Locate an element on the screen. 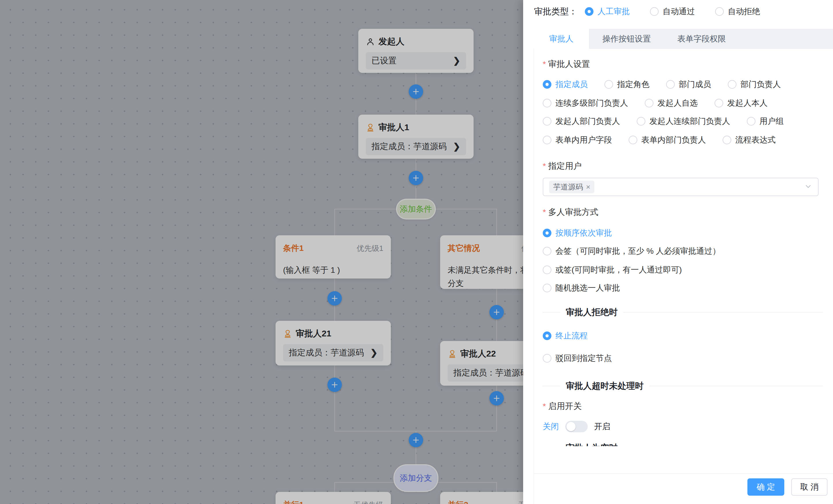 The height and width of the screenshot is (504, 833). radio-process-expression: 流程表达式 is located at coordinates (749, 140).